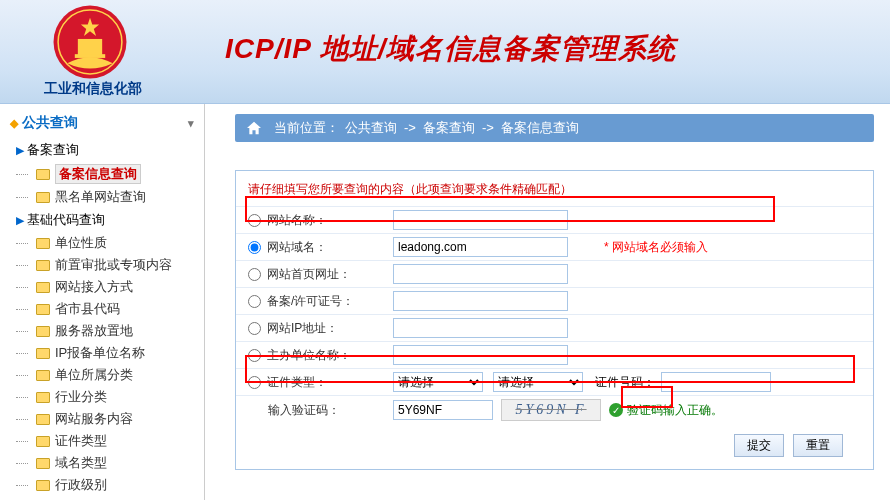 This screenshot has height=500, width=890. What do you see at coordinates (297, 220) in the screenshot?
I see `label-site_name: 网站名称：` at bounding box center [297, 220].